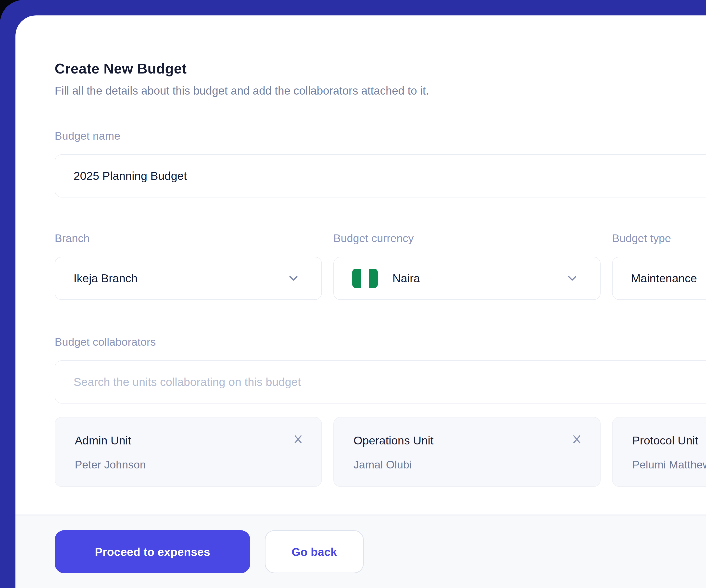 The height and width of the screenshot is (588, 706). I want to click on collaborator-person-name: Pelumi Matthew, so click(669, 465).